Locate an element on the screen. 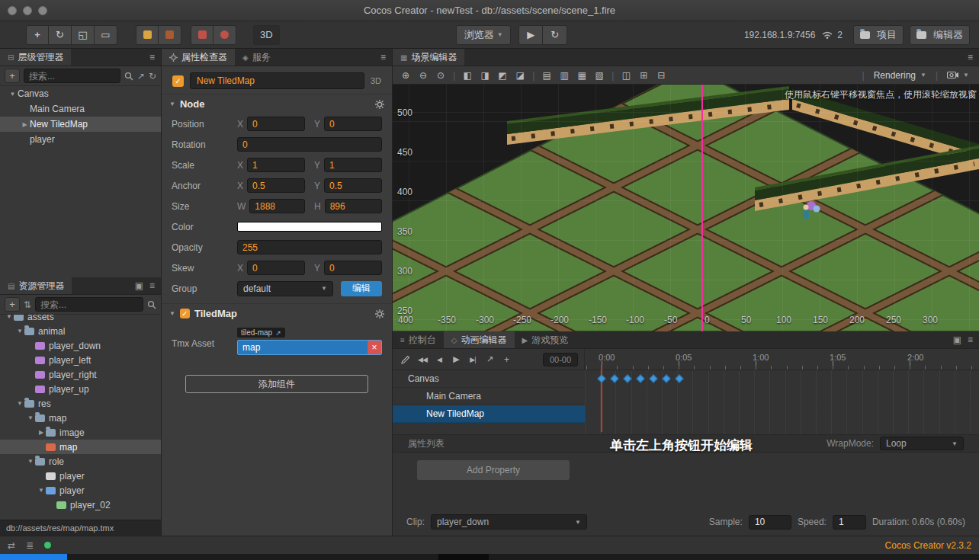  tab-properties: 属性检查器 is located at coordinates (198, 57).